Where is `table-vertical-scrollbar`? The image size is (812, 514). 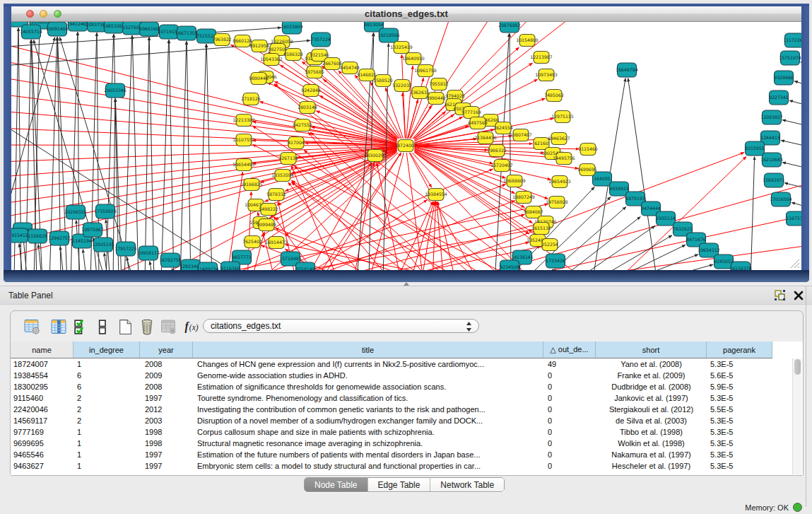
table-vertical-scrollbar is located at coordinates (797, 416).